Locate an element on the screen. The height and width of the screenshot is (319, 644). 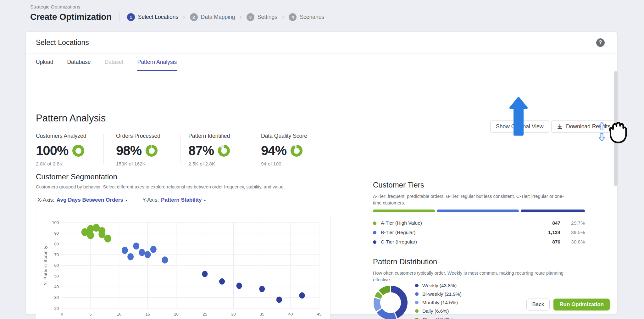
metric-card: Orders Processed 98% 159K of 162K is located at coordinates (138, 150).